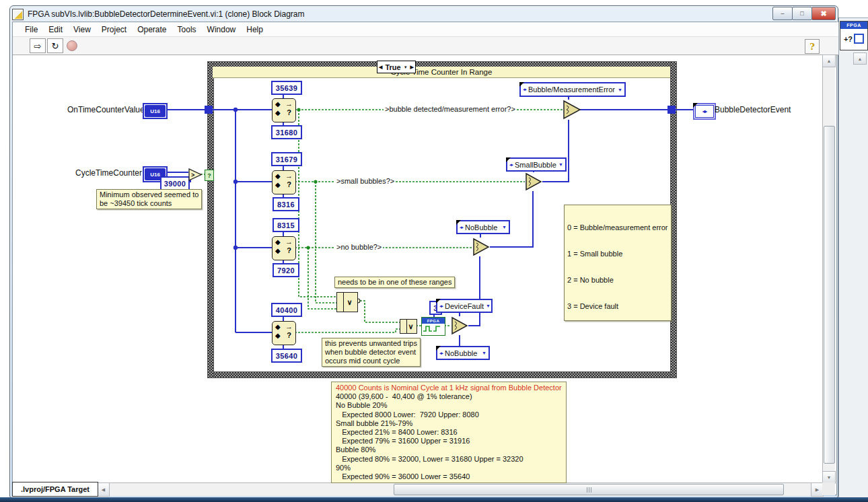  Describe the element at coordinates (396, 67) in the screenshot. I see `case-selector: ◀ True ▼ ▶` at that location.